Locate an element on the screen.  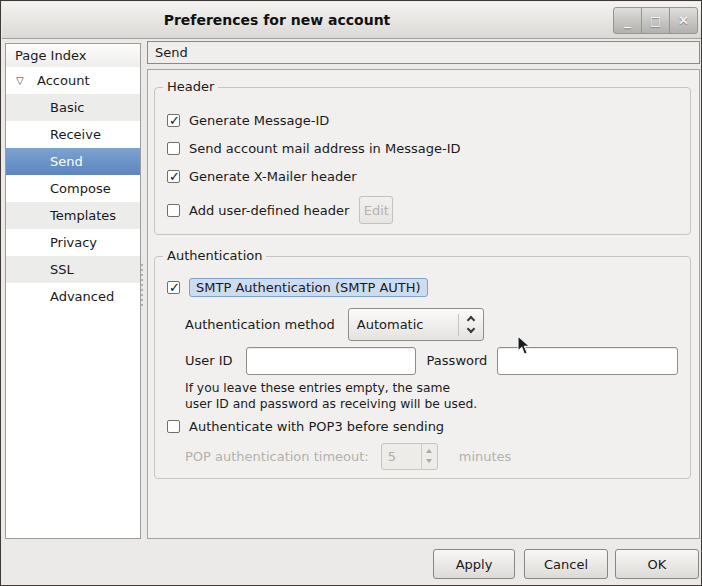
sidebar-item-ssl: SSL is located at coordinates (73, 270).